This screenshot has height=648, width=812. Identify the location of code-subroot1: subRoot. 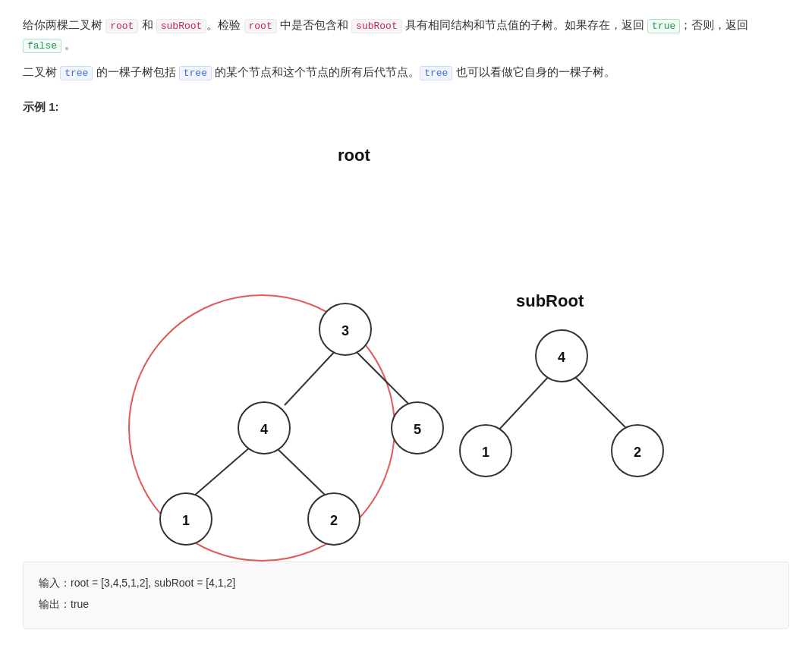
(182, 26).